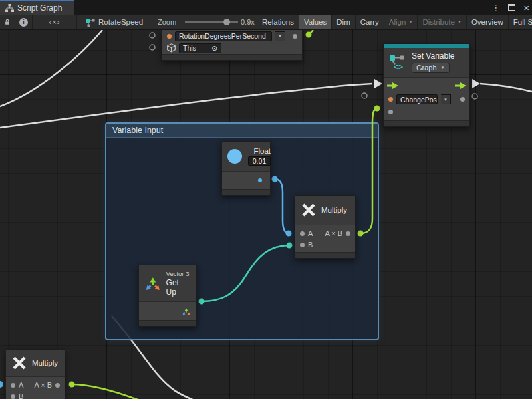  Describe the element at coordinates (431, 68) in the screenshot. I see `scope-dropdown: Graph ▼` at that location.